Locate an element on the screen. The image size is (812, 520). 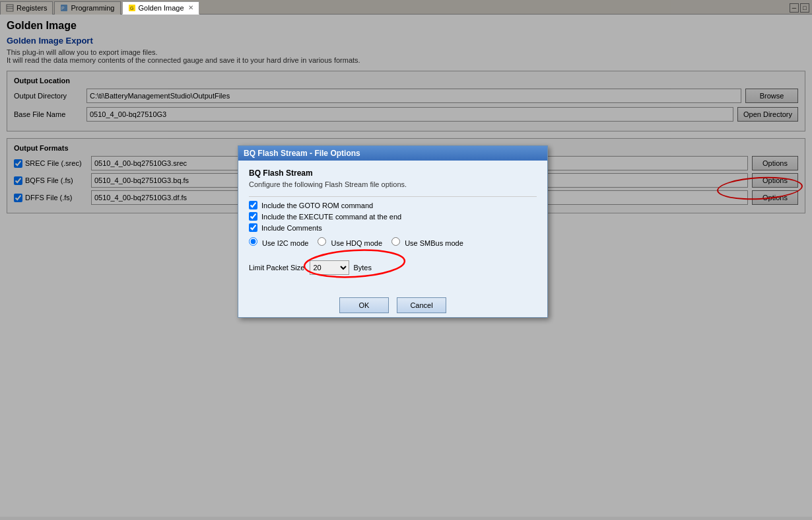
packet-size-label: Limit Packet Size is located at coordinates (277, 268).